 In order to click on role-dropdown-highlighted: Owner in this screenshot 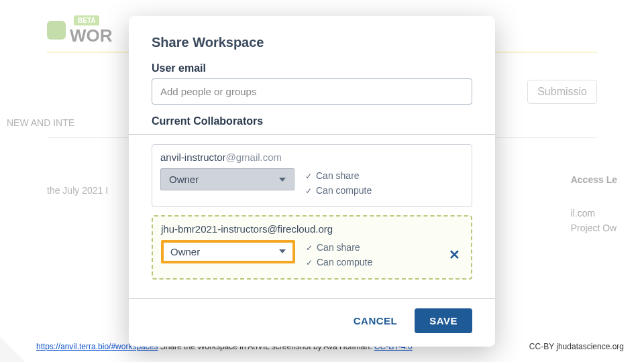, I will do `click(228, 252)`.